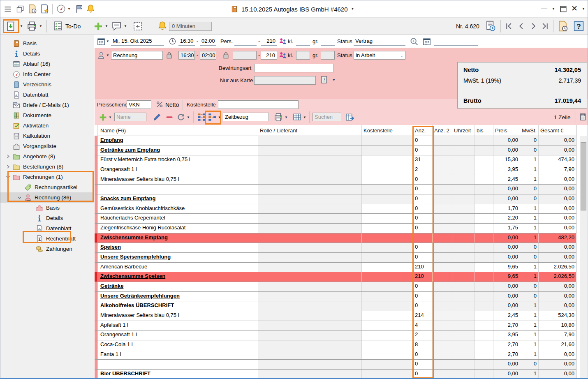 The height and width of the screenshot is (379, 588). I want to click on pers-from-field, so click(245, 41).